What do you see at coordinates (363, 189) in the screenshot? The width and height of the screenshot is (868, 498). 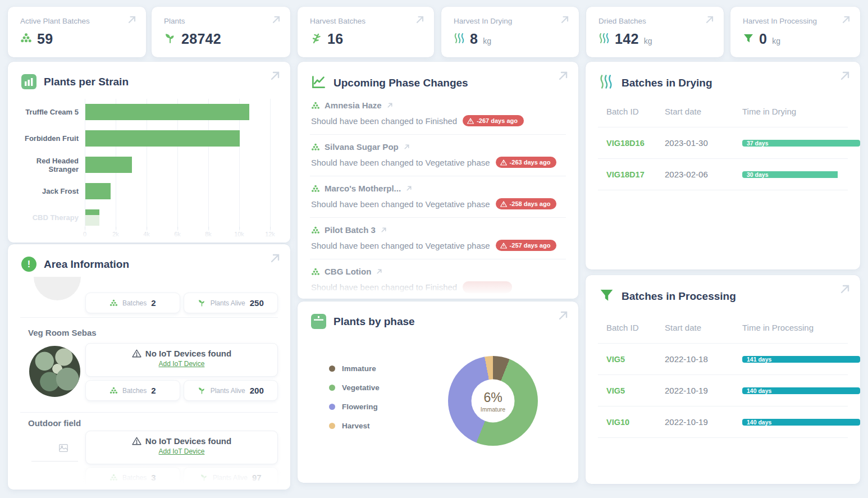 I see `batch-name-link: Marco's Motherpl...` at bounding box center [363, 189].